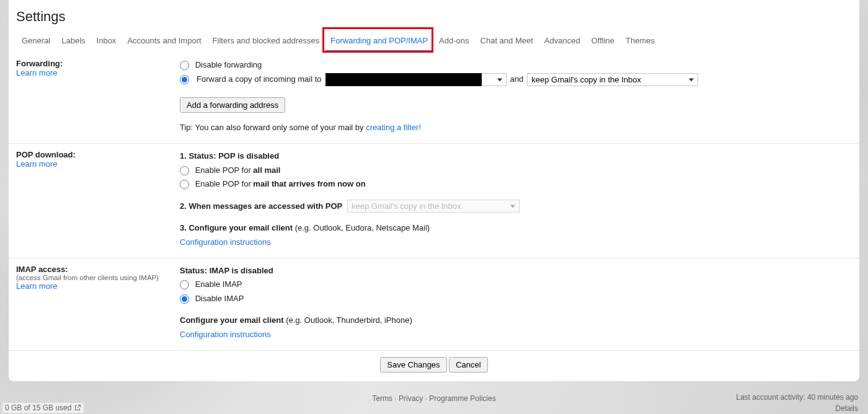 The image size is (868, 414). Describe the element at coordinates (37, 286) in the screenshot. I see `imap-learn-more-link: Learn more` at that location.